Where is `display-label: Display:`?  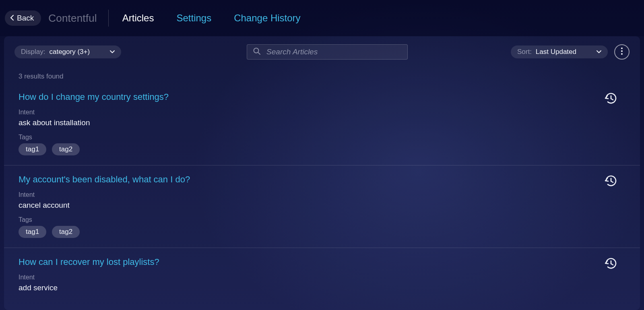 display-label: Display: is located at coordinates (33, 52).